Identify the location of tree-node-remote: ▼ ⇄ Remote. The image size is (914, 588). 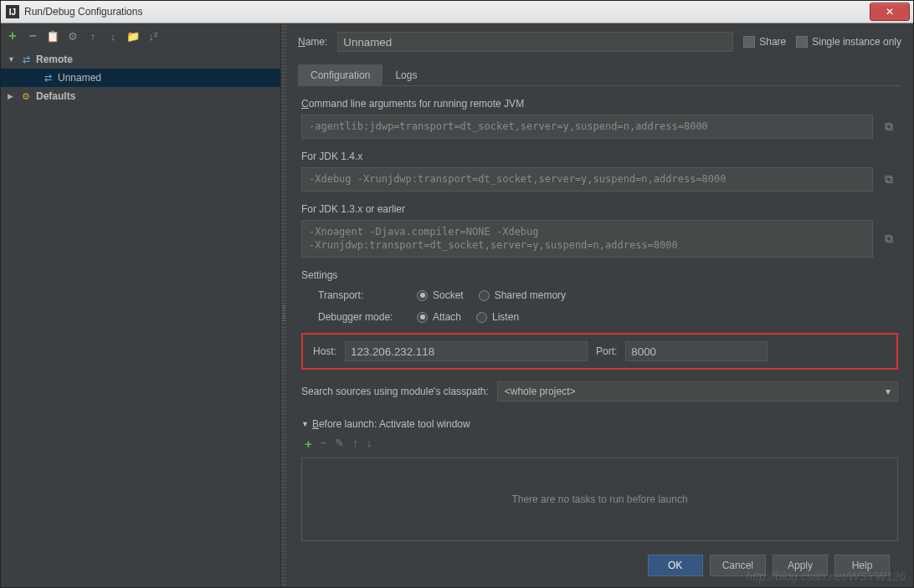
(141, 59).